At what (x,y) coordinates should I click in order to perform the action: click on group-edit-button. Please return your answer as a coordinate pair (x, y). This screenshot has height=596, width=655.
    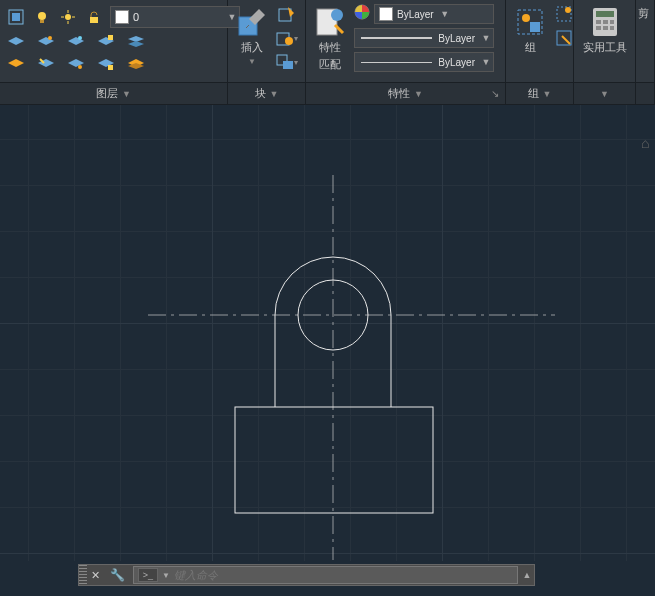
    Looking at the image, I should click on (565, 38).